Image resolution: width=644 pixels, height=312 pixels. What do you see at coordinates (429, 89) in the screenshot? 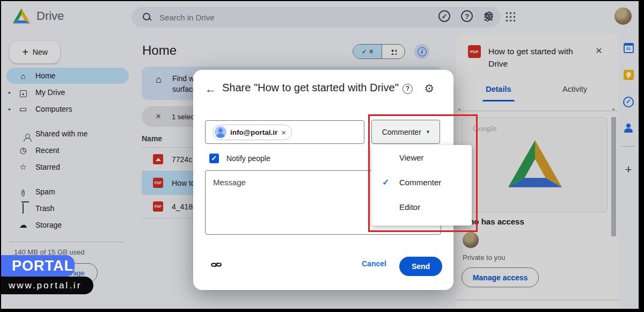
I see `share-settings-gear-icon: ⚙` at bounding box center [429, 89].